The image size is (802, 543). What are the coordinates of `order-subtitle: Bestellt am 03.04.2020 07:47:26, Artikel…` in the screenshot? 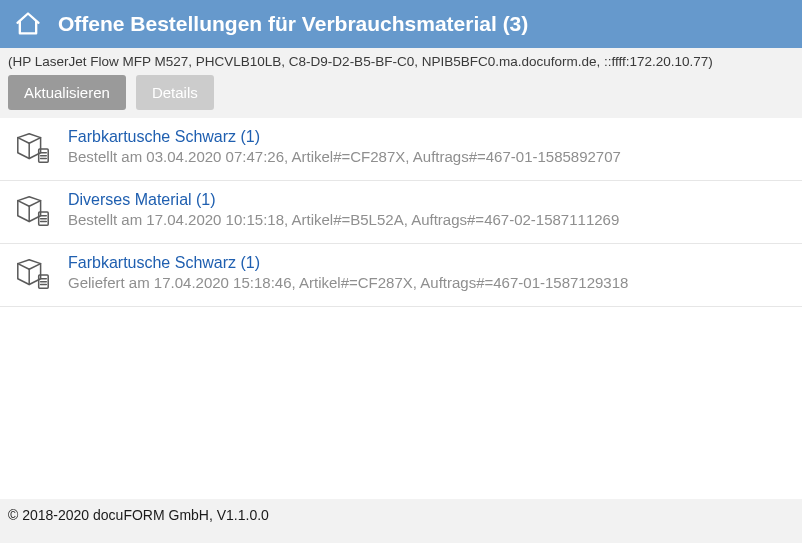 It's located at (428, 156).